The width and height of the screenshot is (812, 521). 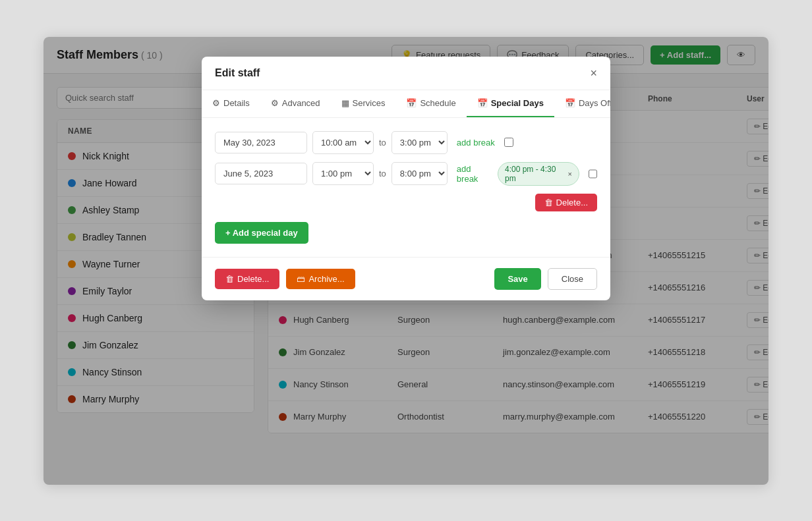 I want to click on special-day-time-to-select: 3:00 pm 2:00 pm 4:00 pm, so click(x=419, y=142).